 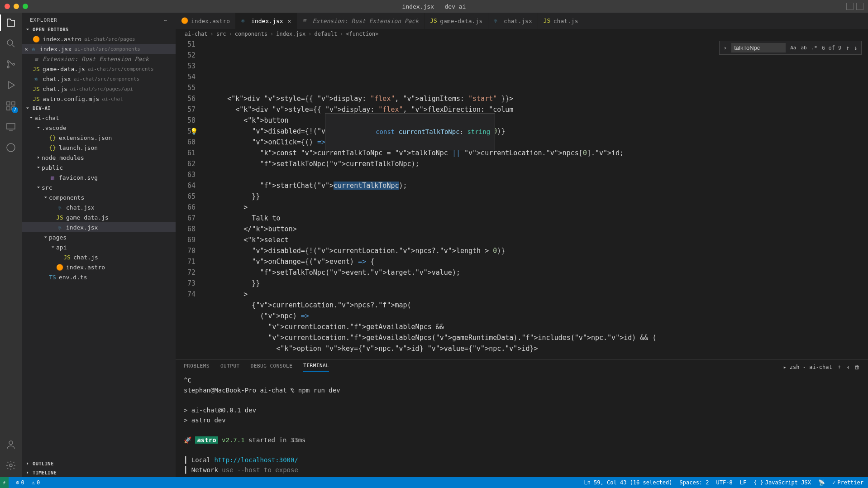 I want to click on breadcrumb-item: ai-chat, so click(x=196, y=34).